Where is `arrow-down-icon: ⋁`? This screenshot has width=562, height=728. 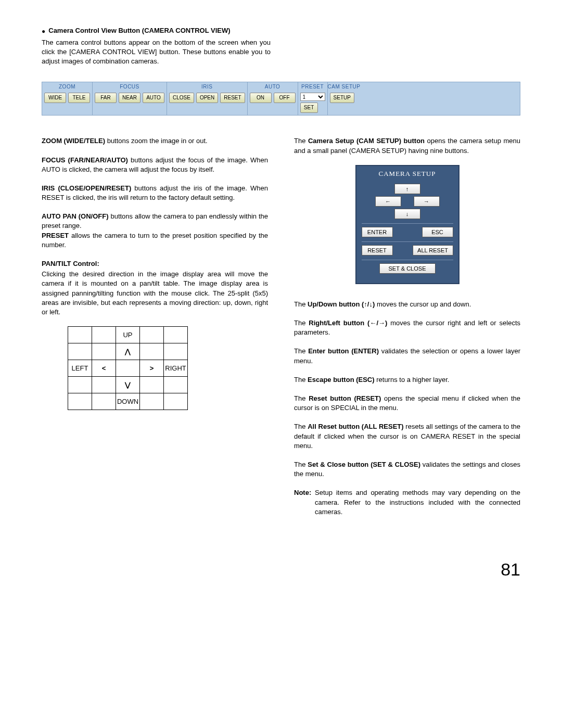
arrow-down-icon: ⋁ is located at coordinates (128, 385).